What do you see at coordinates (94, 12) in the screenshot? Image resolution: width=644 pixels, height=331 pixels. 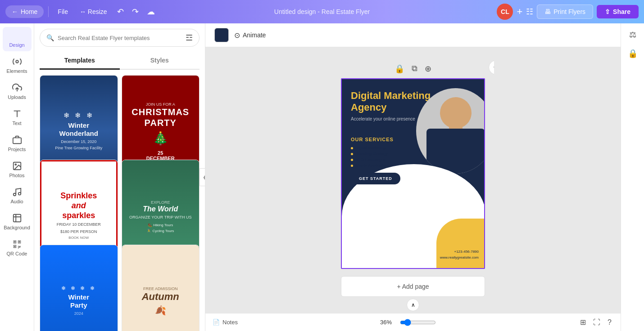 I see `resize-button: ↔ Resize` at bounding box center [94, 12].